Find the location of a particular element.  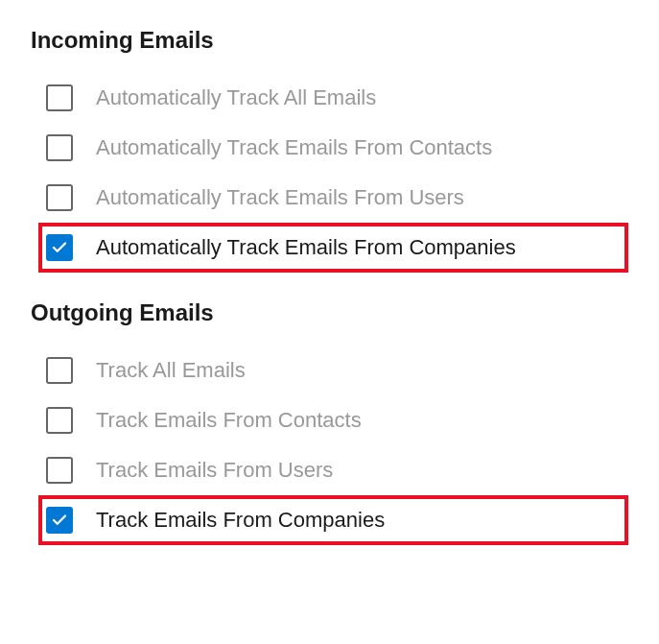

option-track-users-outgoing: Track Emails From Users is located at coordinates (334, 470).